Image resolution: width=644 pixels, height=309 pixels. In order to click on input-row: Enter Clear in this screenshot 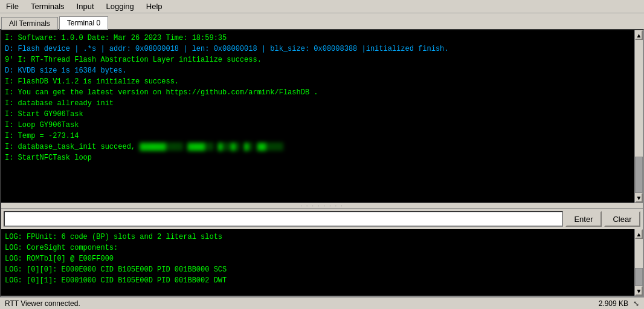, I will do `click(322, 219)`.